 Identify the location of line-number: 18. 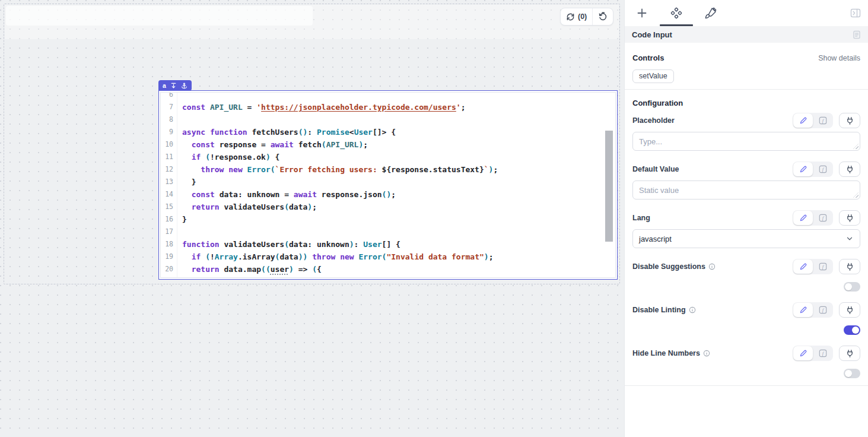
(169, 245).